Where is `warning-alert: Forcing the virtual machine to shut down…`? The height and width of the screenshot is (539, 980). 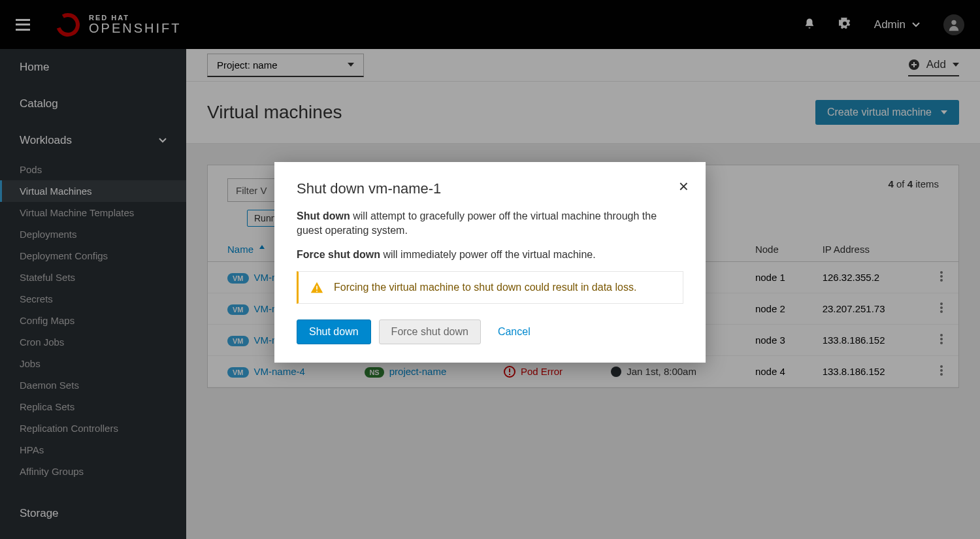
warning-alert: Forcing the virtual machine to shut down… is located at coordinates (490, 287).